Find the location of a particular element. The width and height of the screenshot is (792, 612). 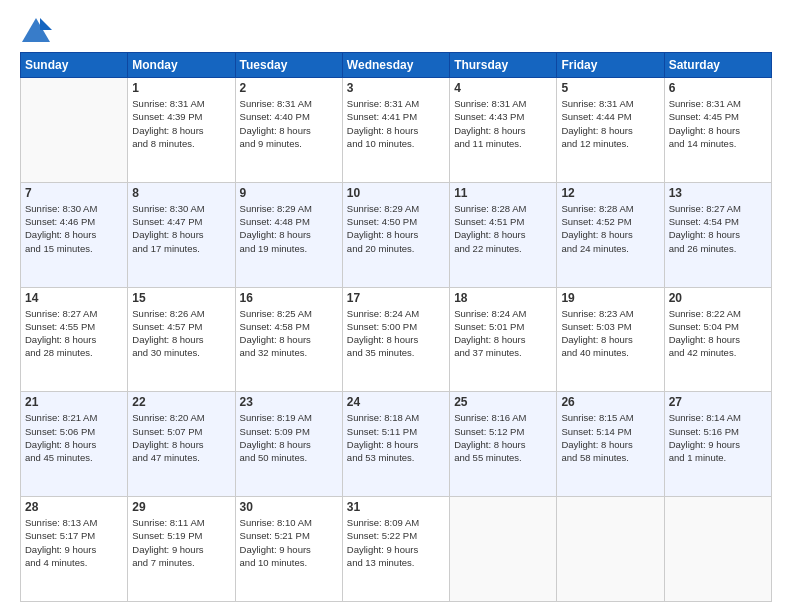

day-info: Sunrise: 8:31 AMSunset: 4:41 PMDaylight:… is located at coordinates (396, 124).